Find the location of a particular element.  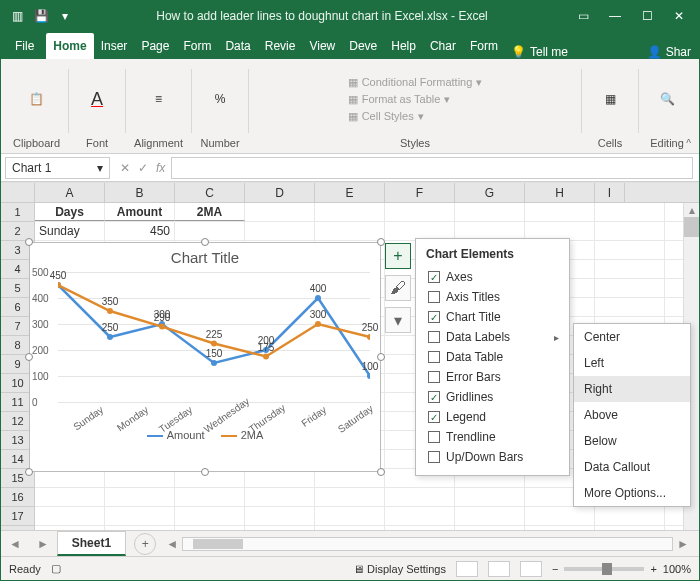

collapse-ribbon-icon: ^ is located at coordinates (688, 144).